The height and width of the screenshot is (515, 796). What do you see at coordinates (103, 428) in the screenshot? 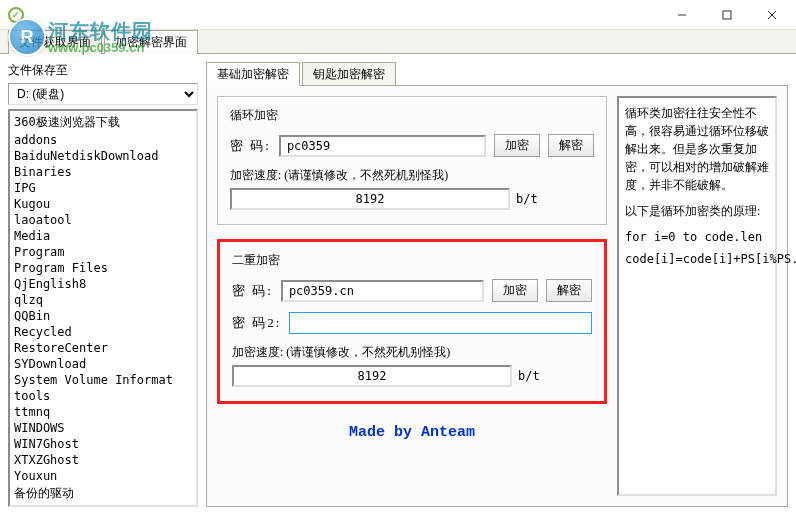
I see `folder-item: WINDOWS` at bounding box center [103, 428].